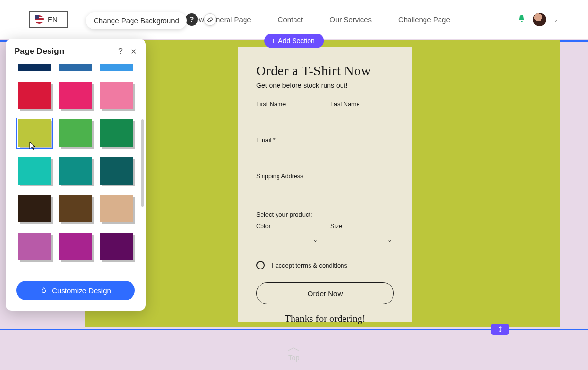  Describe the element at coordinates (294, 347) in the screenshot. I see `chevron-up-icon: ︿` at that location.